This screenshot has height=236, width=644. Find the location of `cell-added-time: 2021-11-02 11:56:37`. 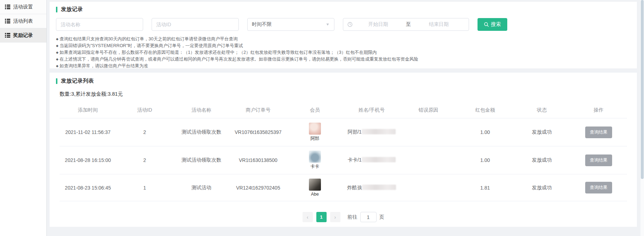

cell-added-time: 2021-11-02 11:56:37 is located at coordinates (88, 133).